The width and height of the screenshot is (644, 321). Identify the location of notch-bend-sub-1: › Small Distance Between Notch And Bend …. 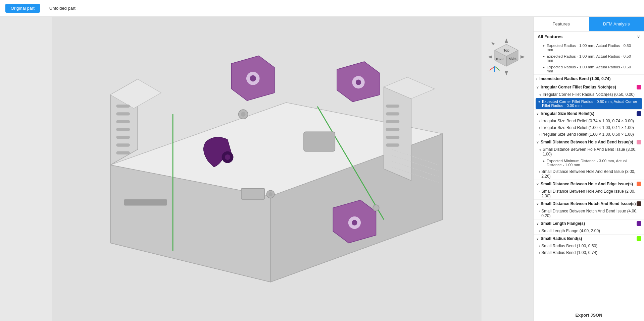
(589, 213).